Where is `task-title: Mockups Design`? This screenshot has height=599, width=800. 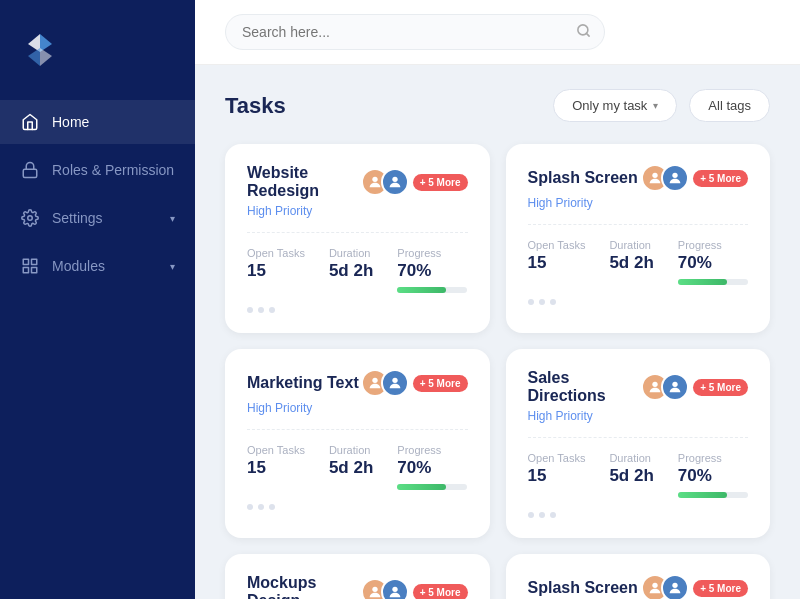 task-title: Mockups Design is located at coordinates (304, 586).